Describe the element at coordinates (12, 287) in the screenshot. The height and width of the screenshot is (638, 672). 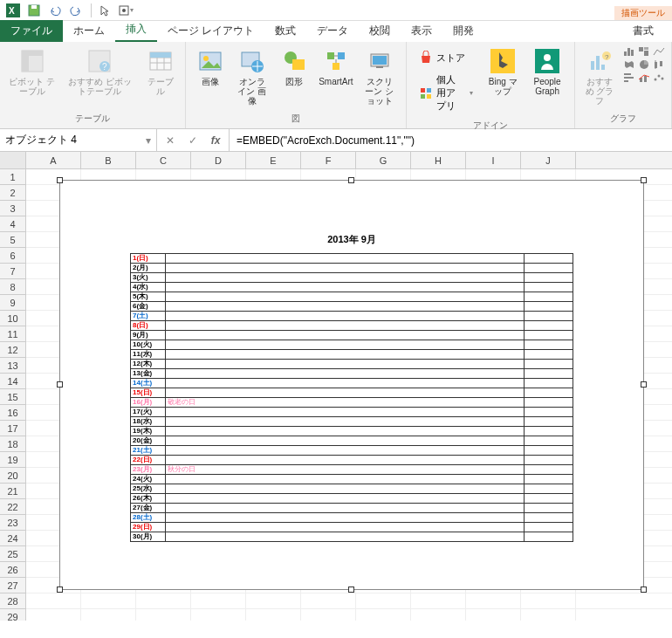
I see `row-header: 8` at that location.